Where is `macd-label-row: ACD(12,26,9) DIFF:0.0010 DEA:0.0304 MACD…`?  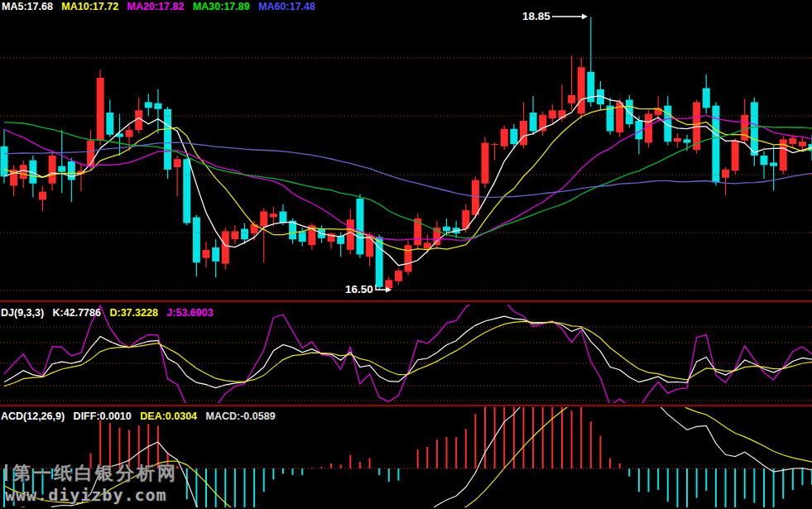
macd-label-row: ACD(12,26,9) DIFF:0.0010 DEA:0.0304 MACD… is located at coordinates (141, 416).